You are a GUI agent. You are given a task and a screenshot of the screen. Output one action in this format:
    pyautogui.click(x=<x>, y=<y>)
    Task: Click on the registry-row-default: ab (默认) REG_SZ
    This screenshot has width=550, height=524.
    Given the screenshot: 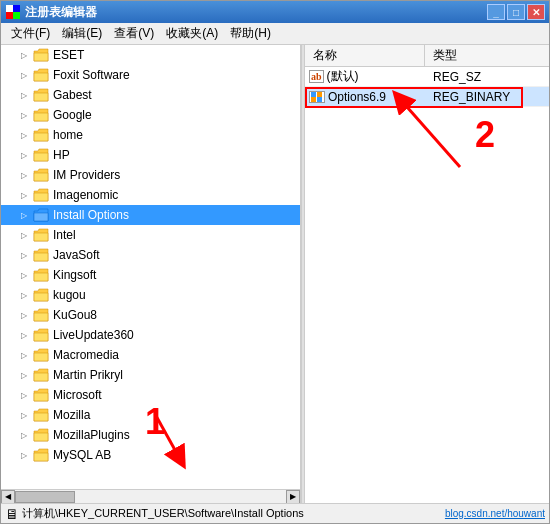 What is the action you would take?
    pyautogui.click(x=427, y=77)
    